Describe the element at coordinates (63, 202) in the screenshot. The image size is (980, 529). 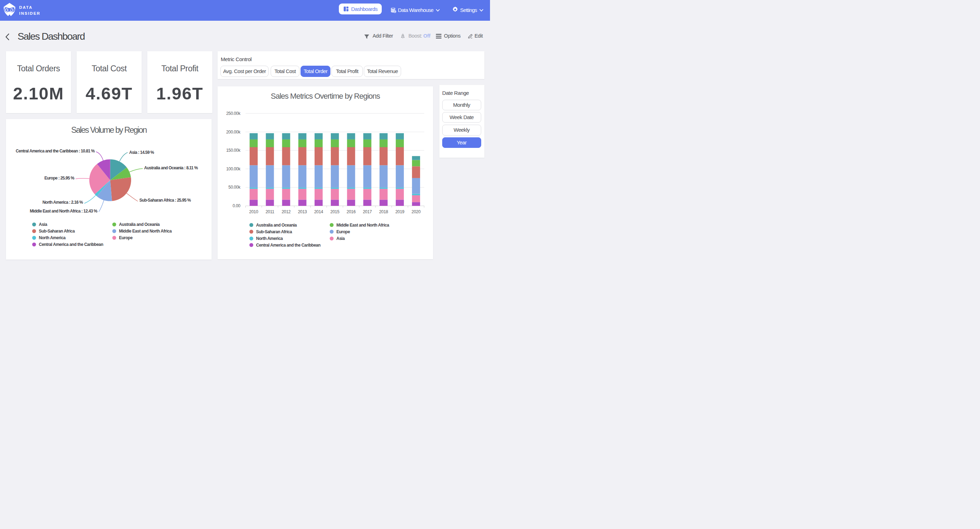
I see `svg-text: North America : 2.16 %` at that location.